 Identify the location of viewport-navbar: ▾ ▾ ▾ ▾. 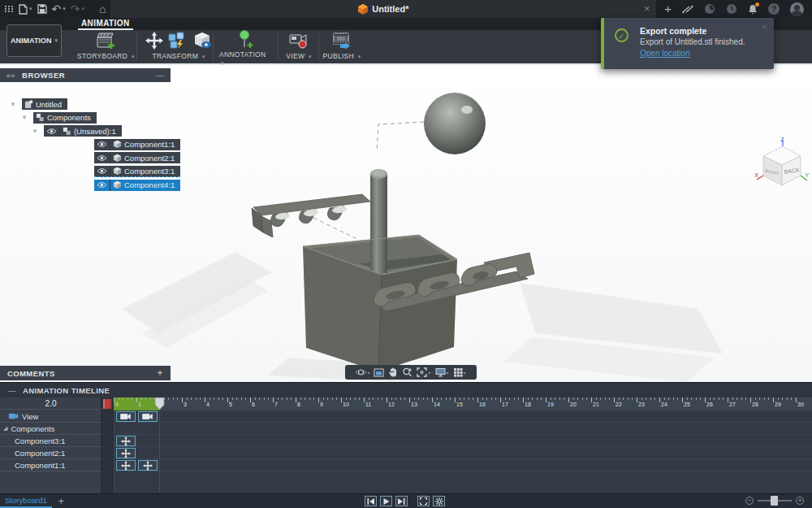
(411, 372).